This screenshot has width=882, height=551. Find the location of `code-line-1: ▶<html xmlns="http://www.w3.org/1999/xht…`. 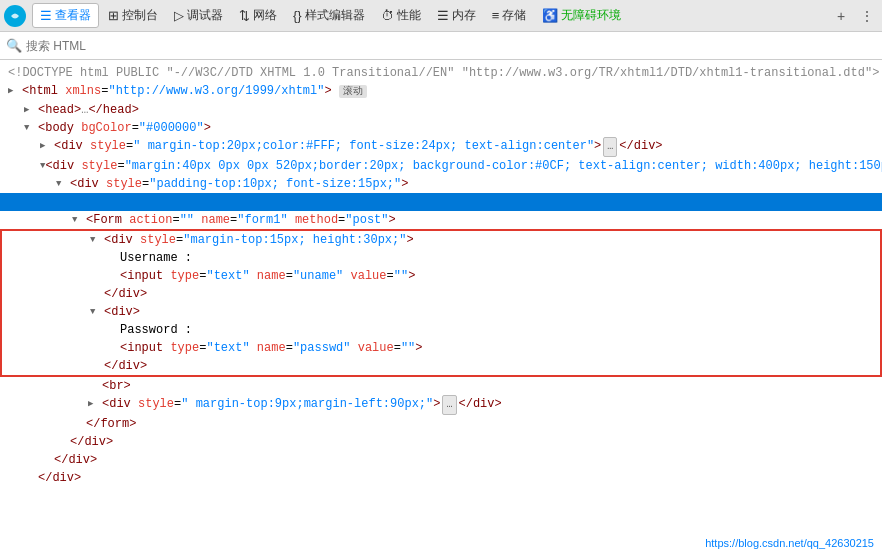

code-line-1: ▶<html xmlns="http://www.w3.org/1999/xht… is located at coordinates (441, 92).